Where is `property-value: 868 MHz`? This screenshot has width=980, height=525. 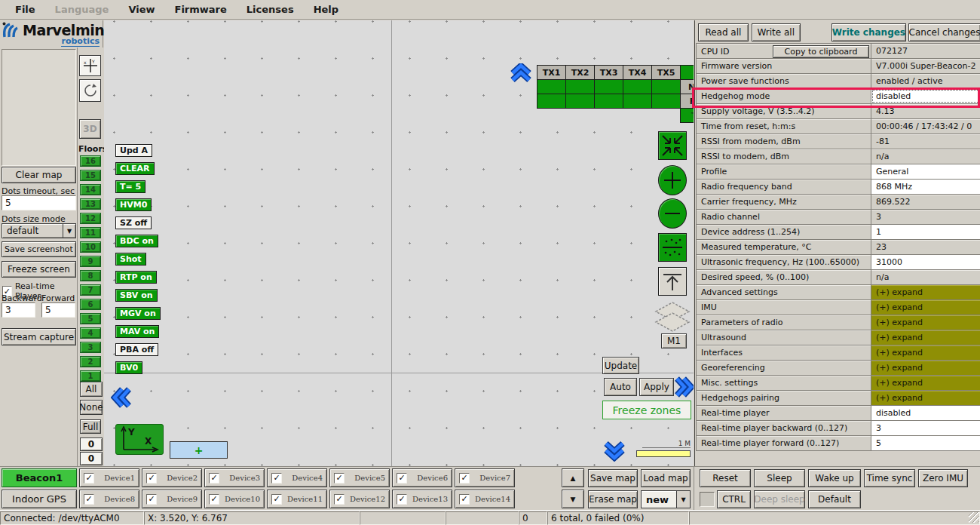
property-value: 868 MHz is located at coordinates (926, 187).